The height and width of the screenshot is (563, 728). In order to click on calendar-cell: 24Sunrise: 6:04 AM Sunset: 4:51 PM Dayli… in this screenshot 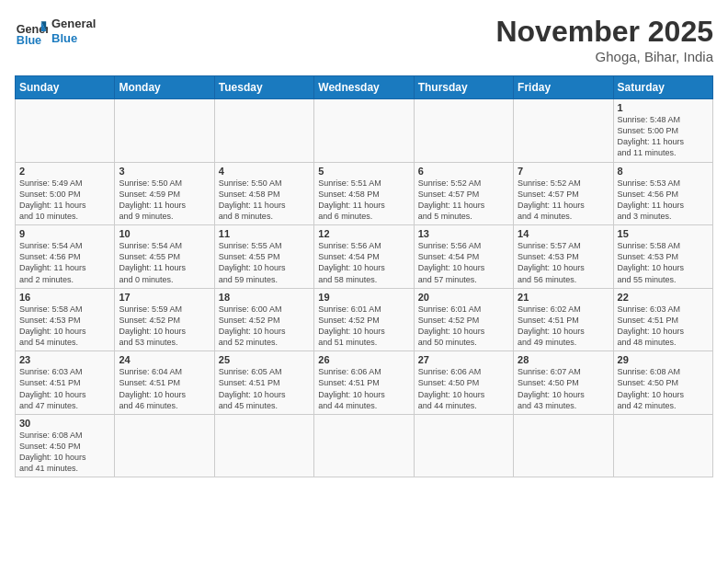, I will do `click(165, 383)`.